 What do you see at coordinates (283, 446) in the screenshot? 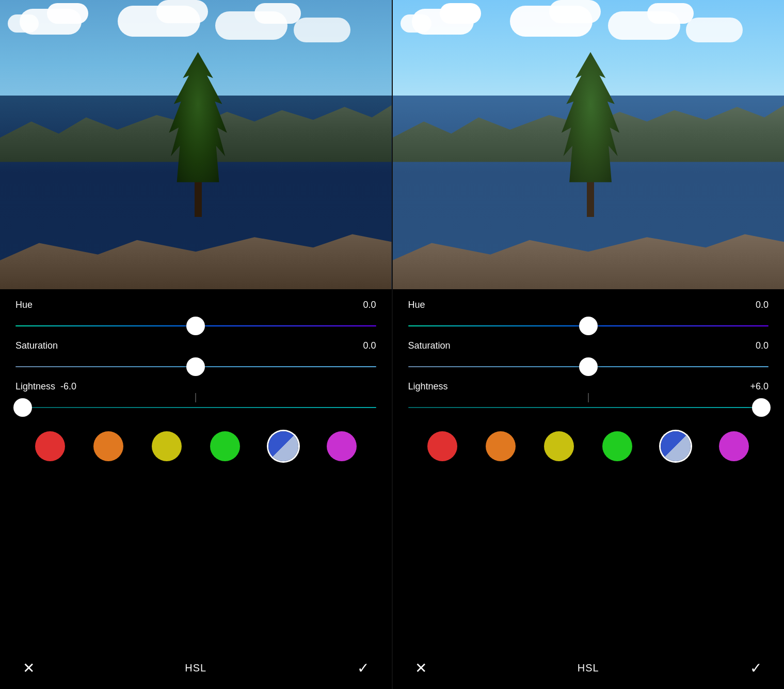
I see `chip-blue-left` at bounding box center [283, 446].